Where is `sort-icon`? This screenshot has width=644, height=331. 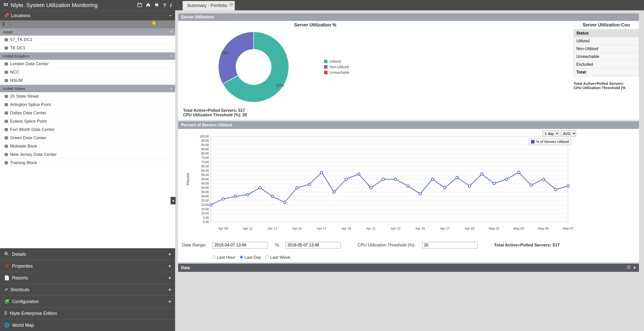 sort-icon is located at coordinates (4, 24).